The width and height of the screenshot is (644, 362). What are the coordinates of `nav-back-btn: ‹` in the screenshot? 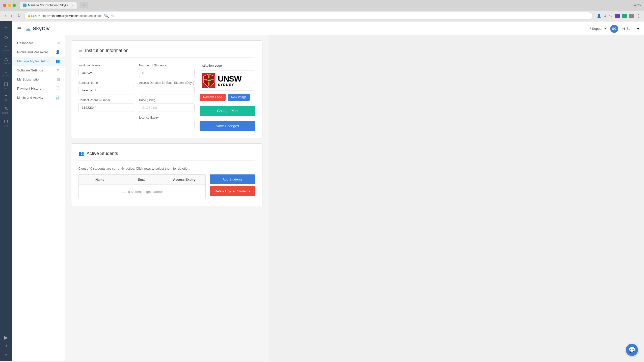 It's located at (5, 16).